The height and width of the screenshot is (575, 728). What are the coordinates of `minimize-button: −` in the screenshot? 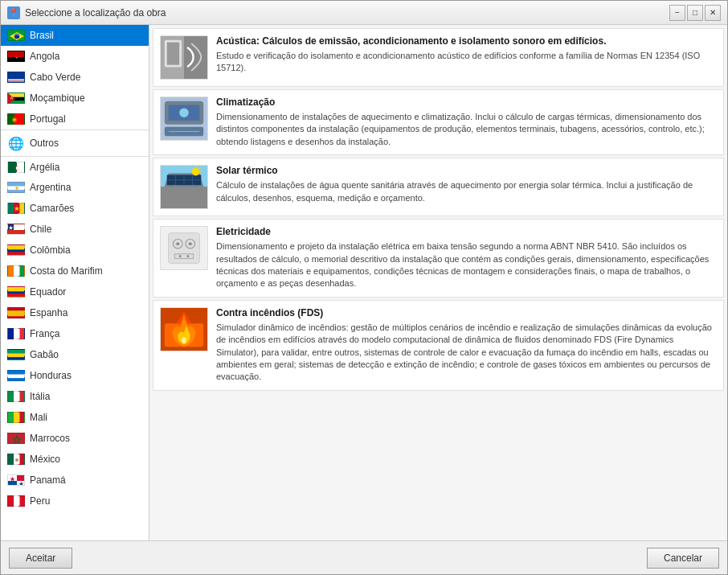 It's located at (677, 13).